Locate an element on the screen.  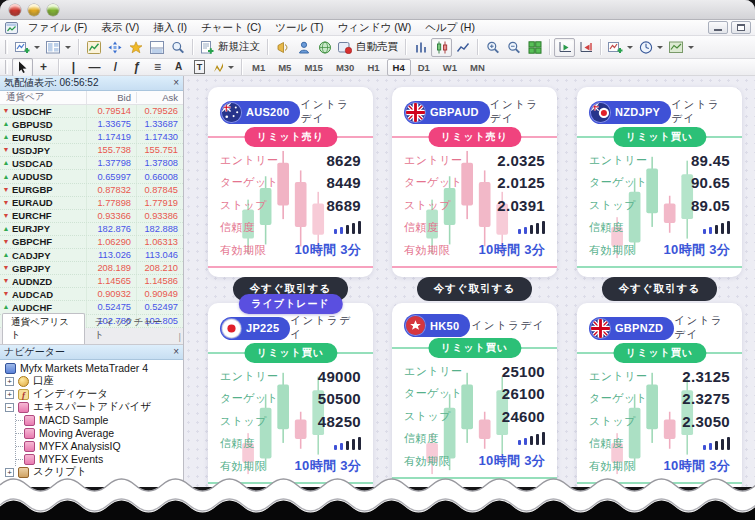
window-titlebar is located at coordinates (378, 10).